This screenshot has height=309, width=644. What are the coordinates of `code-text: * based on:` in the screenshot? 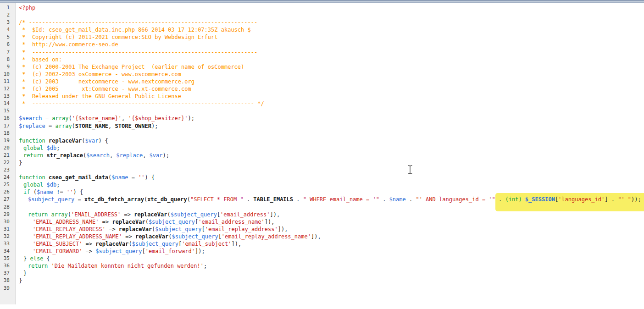 It's located at (39, 60).